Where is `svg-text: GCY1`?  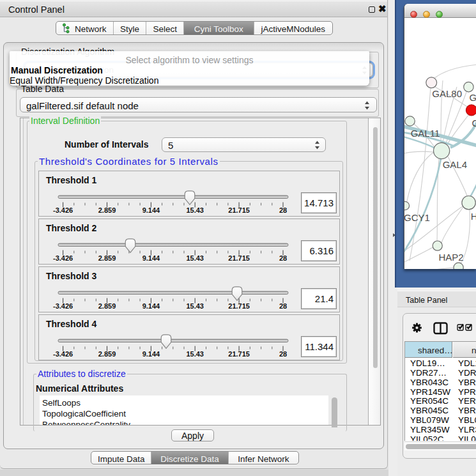
svg-text: GCY1 is located at coordinates (417, 217).